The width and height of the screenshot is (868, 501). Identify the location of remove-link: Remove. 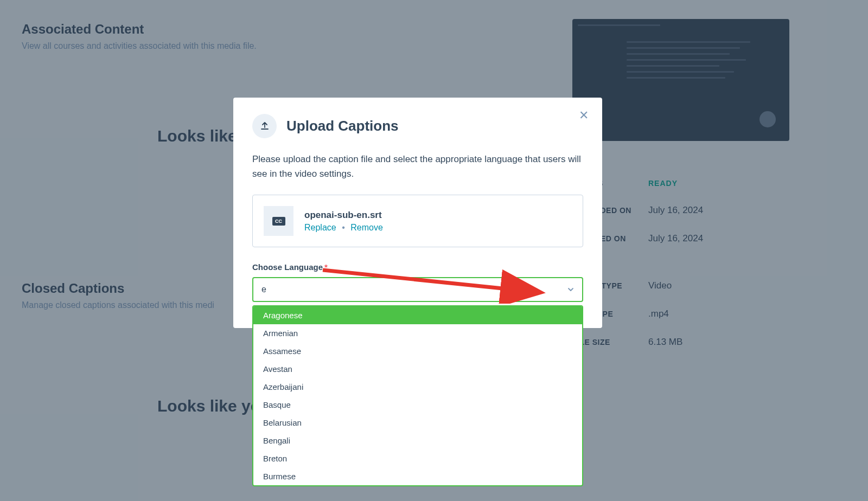
(367, 228).